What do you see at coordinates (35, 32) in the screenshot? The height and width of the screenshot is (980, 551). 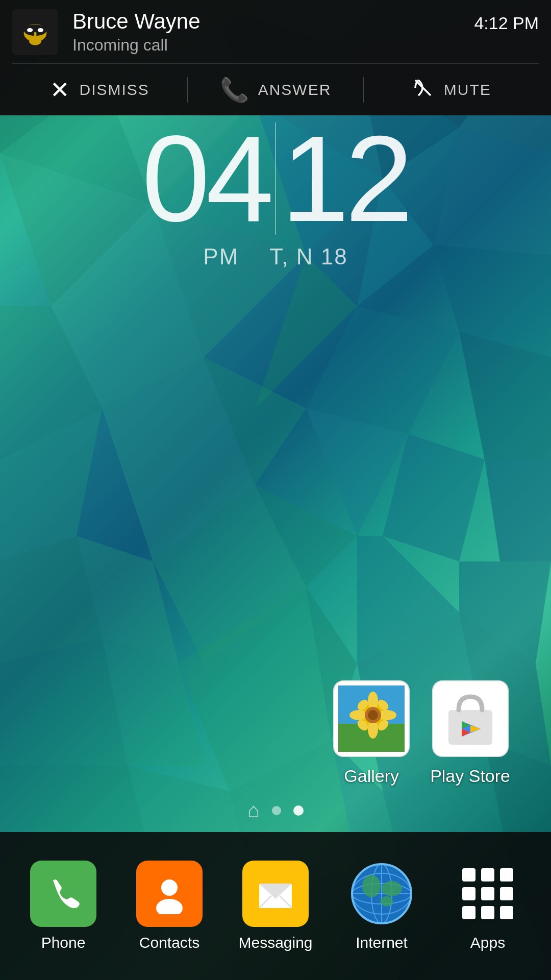 I see `caller-avatar` at bounding box center [35, 32].